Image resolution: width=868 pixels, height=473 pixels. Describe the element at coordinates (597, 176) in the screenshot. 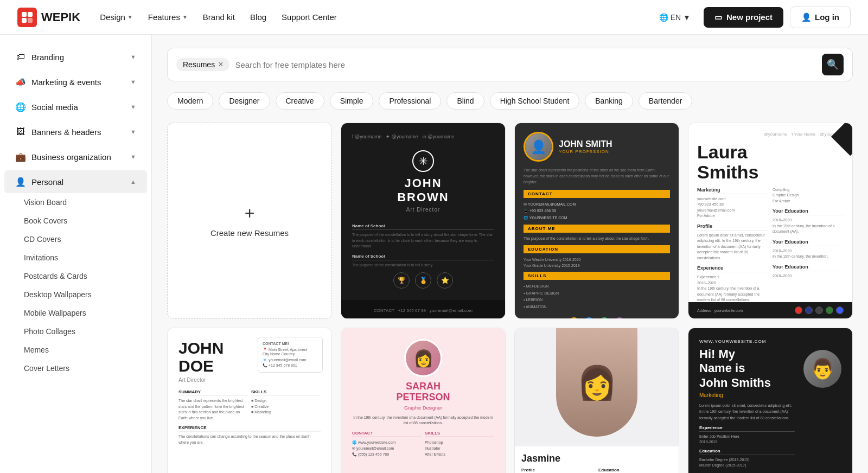

I see `description: The star chart represents the positions …` at that location.